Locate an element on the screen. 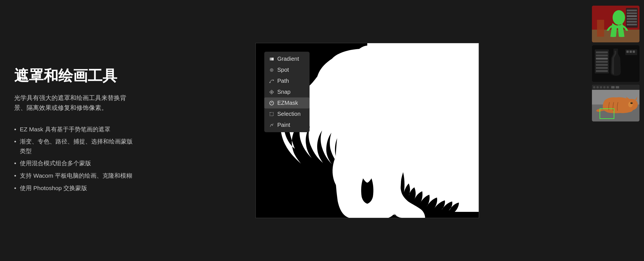 Image resolution: width=644 pixels, height=261 pixels. right-thumbnails-panel is located at coordinates (616, 130).